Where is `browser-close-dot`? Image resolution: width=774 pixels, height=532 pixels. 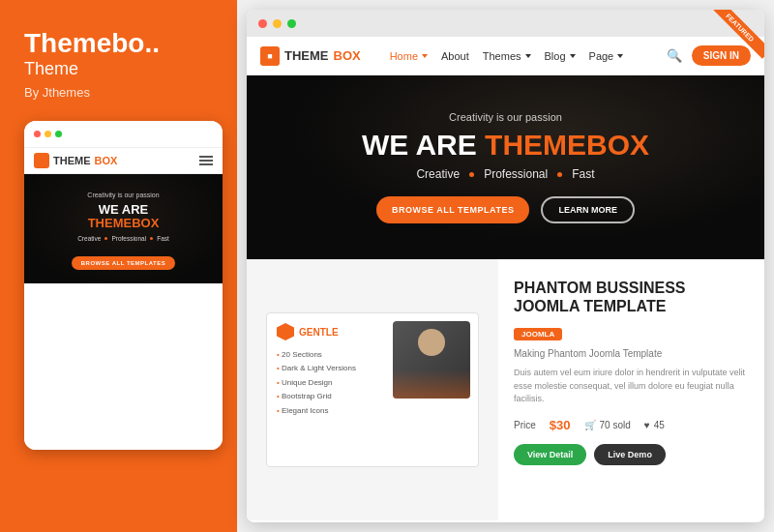 browser-close-dot is located at coordinates (263, 23).